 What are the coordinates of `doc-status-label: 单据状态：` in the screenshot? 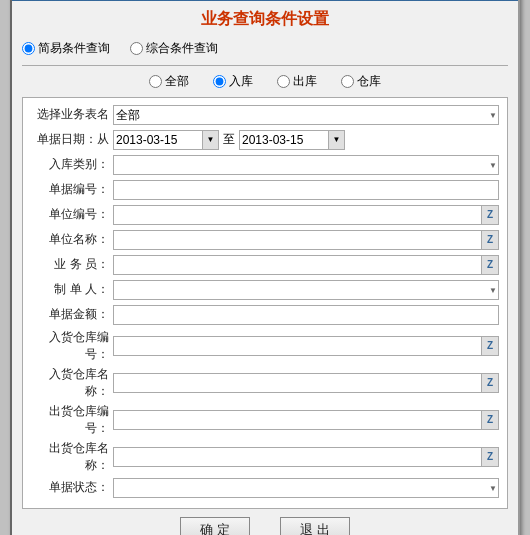 It's located at (72, 488).